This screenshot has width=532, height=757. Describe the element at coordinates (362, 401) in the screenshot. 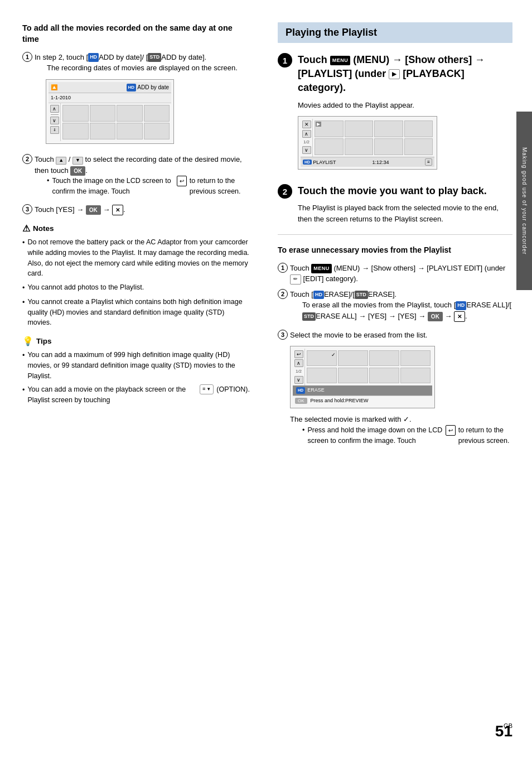

I see `erase-footer-bottom: OK Press and hold:PREVIEW` at that location.